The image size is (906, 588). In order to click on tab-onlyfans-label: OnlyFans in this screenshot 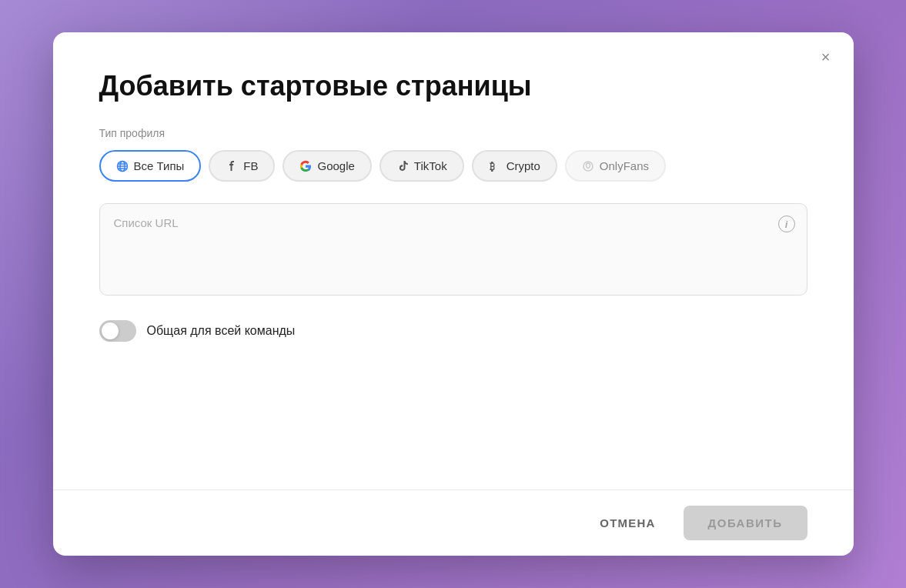, I will do `click(624, 166)`.